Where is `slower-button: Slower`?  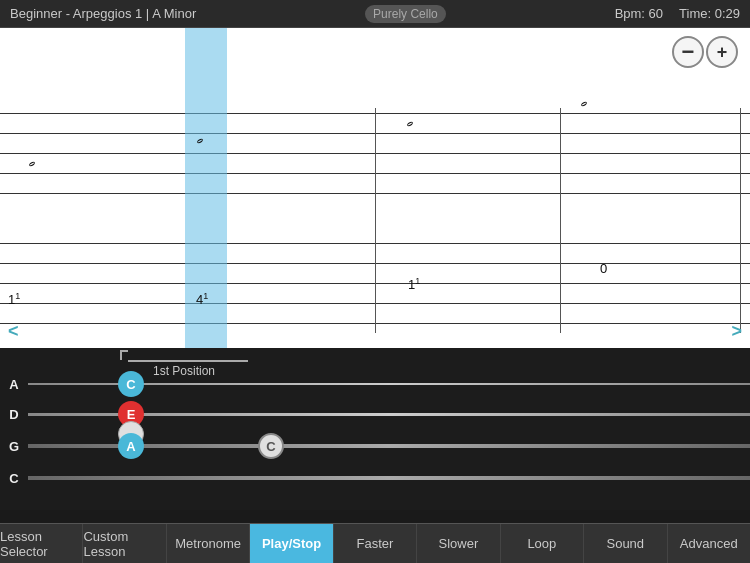 slower-button: Slower is located at coordinates (458, 544).